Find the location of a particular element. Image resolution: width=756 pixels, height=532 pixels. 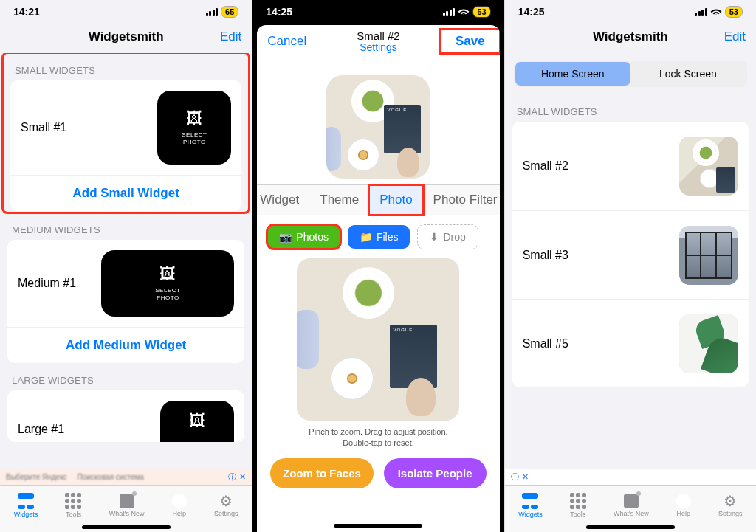

seg-home-screen: Home Screen is located at coordinates (573, 74).